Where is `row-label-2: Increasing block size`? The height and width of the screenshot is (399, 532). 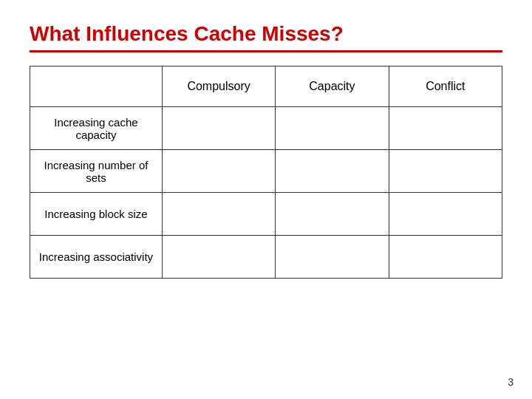
row-label-2: Increasing block size is located at coordinates (96, 214).